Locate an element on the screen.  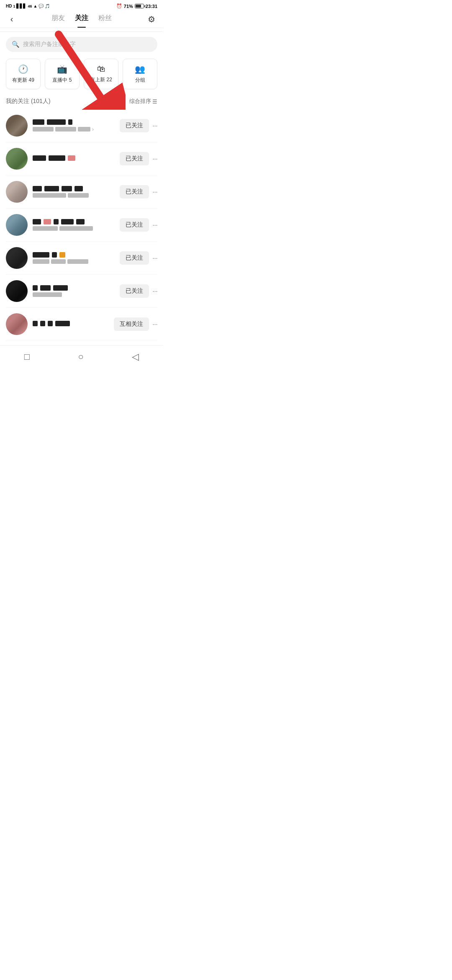
back-home-button: ○ is located at coordinates (81, 357).